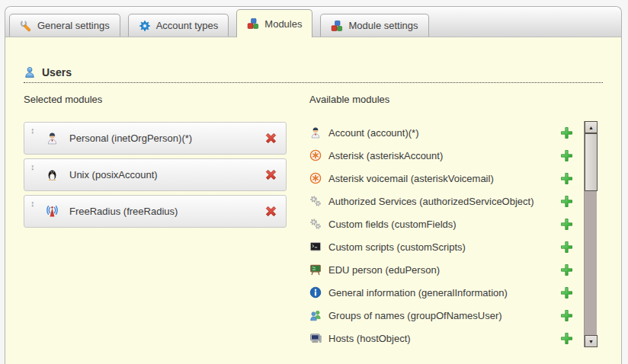 This screenshot has height=364, width=628. Describe the element at coordinates (418, 292) in the screenshot. I see `available-module-label: General information (generalInformation)` at that location.